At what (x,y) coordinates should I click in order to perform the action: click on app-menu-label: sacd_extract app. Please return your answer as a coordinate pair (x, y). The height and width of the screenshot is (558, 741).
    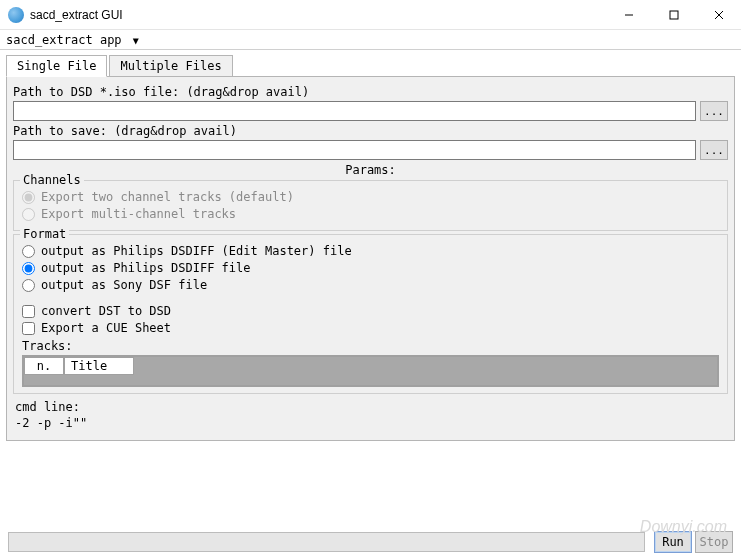
    Looking at the image, I should click on (64, 40).